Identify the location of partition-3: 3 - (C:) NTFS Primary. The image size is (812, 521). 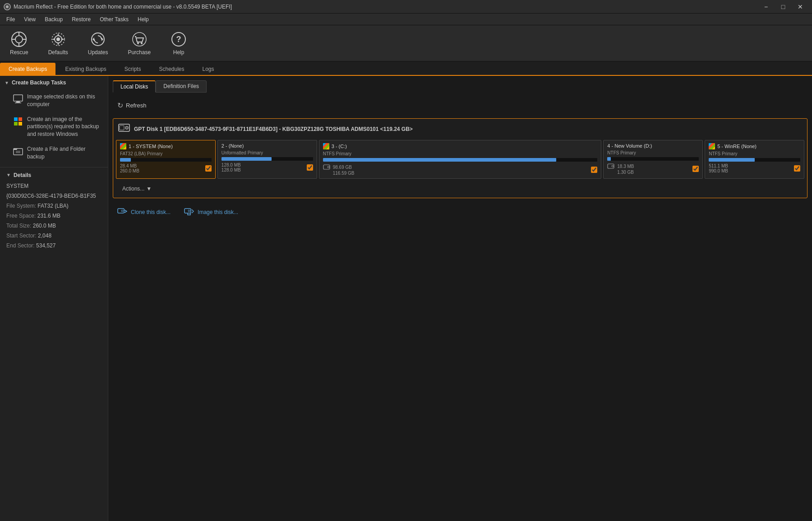
(460, 159).